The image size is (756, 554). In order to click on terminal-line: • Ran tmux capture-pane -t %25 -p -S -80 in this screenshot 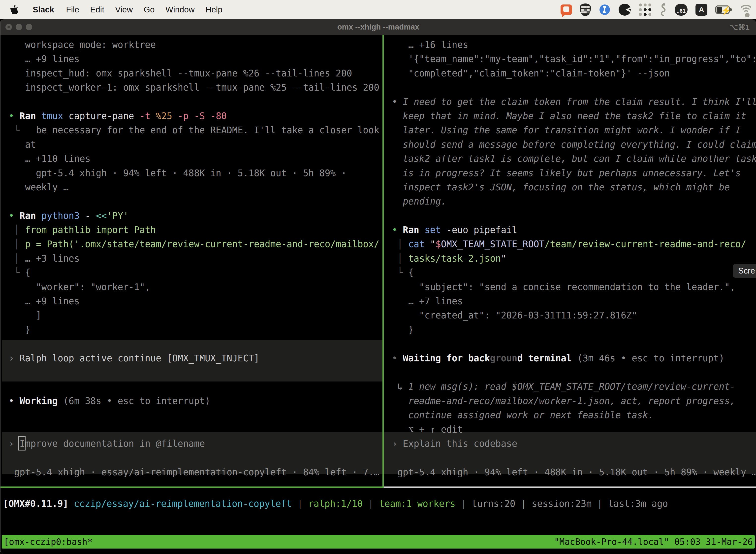, I will do `click(196, 116)`.